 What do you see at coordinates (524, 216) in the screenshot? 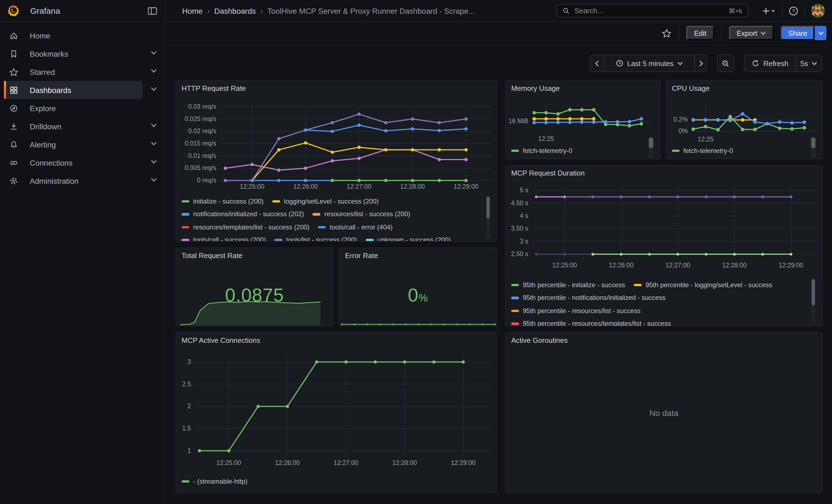
I see `svg-text: 4 s` at bounding box center [524, 216].